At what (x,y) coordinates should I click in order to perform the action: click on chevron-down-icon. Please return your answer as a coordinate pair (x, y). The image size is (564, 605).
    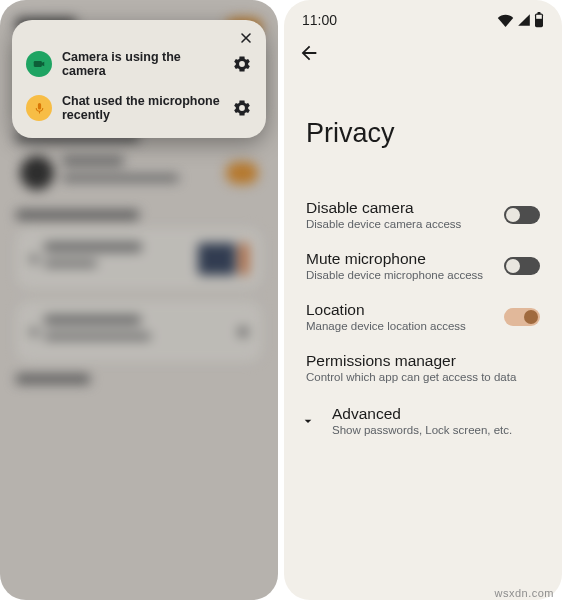
    Looking at the image, I should click on (308, 421).